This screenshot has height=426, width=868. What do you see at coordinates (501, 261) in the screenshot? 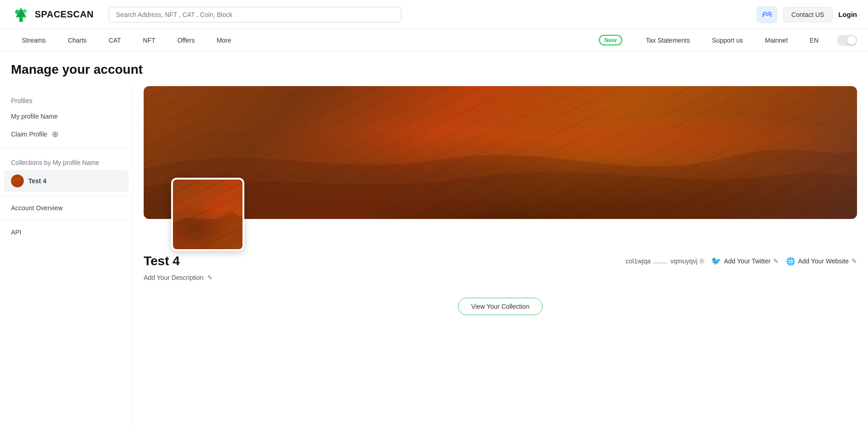
I see `collection-header: Test 4 col1wjqa ........ vqmuyqvj ⎘ 🐦 Ad…` at bounding box center [501, 261].